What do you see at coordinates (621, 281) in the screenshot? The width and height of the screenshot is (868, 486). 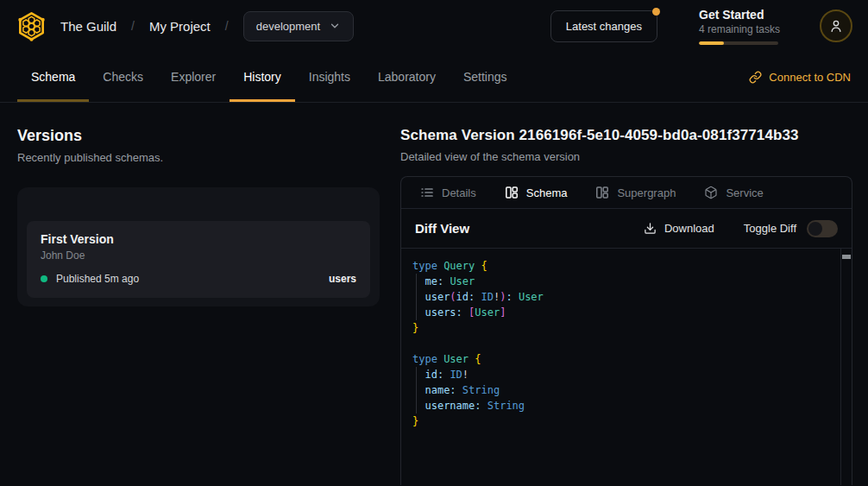 I see `code-line: me: User` at bounding box center [621, 281].